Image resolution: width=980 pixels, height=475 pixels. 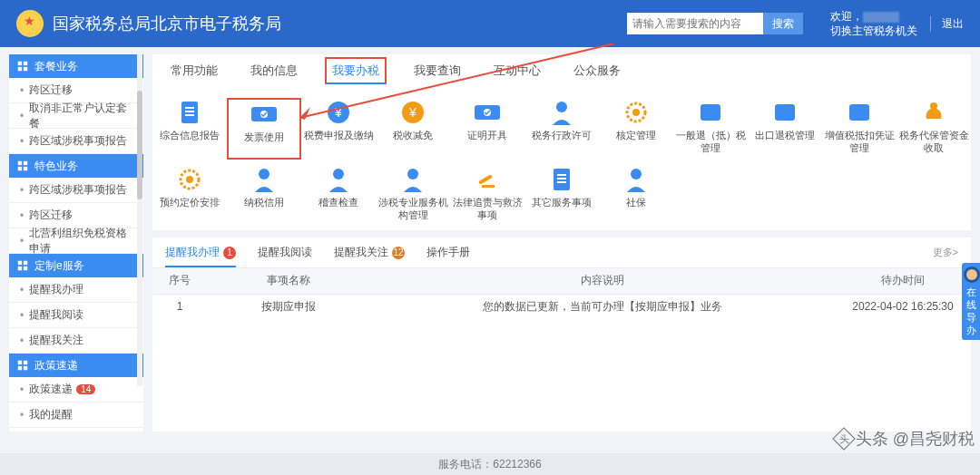 I want to click on sidebar-item: 提醒我阅读, so click(x=76, y=315).